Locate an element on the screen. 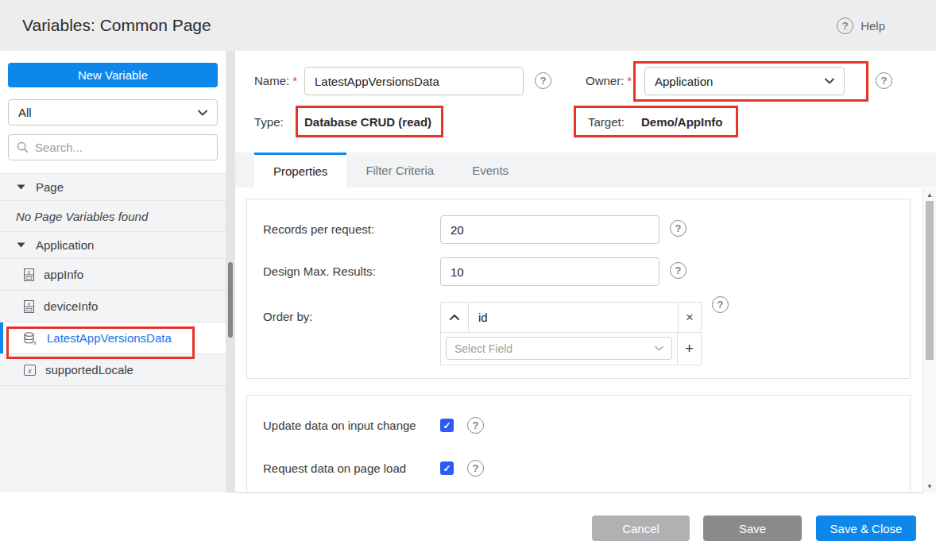  records-per-request-input is located at coordinates (550, 230).